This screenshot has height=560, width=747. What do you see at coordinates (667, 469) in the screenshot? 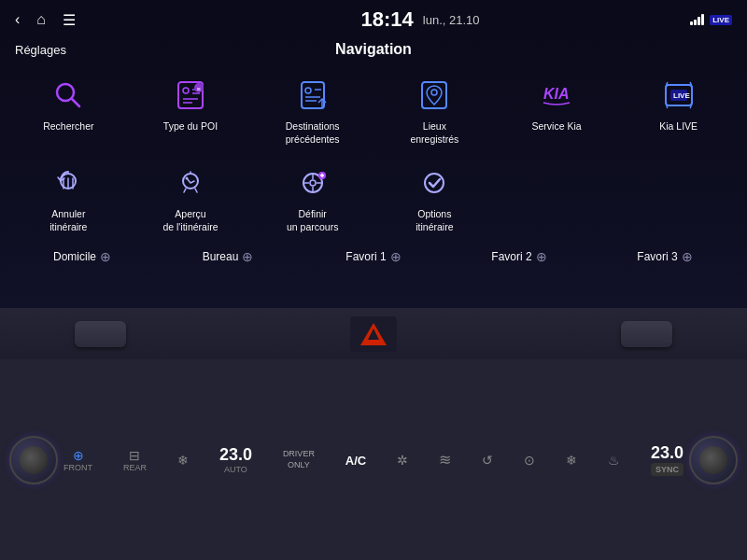
I see `sync-label: SYNC` at bounding box center [667, 469].